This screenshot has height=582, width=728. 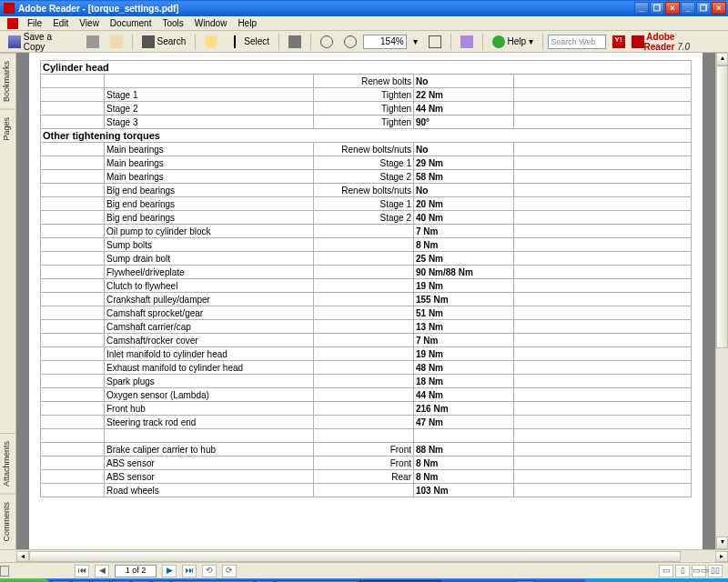 I want to click on page-navigation-bar: ⏮ ◀ 1 of 2 ▶ ⏭ ⟲ ⟳ ▭ ▯ ▭▭ ▯▯, so click(x=364, y=570).